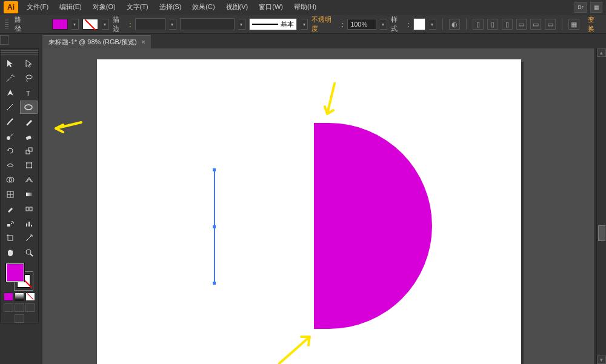 This screenshot has height=364, width=606. Describe the element at coordinates (594, 24) in the screenshot. I see `transform-label: 变换` at that location.